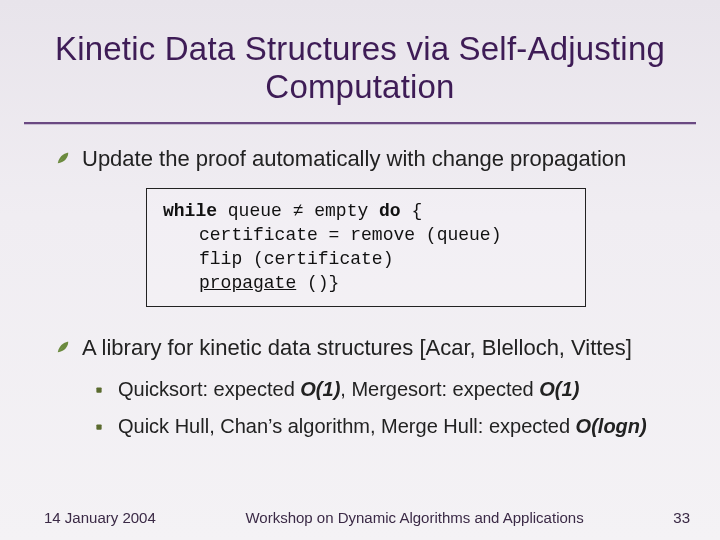 Image resolution: width=720 pixels, height=540 pixels. What do you see at coordinates (682, 518) in the screenshot?
I see `footer-page: 33` at bounding box center [682, 518].